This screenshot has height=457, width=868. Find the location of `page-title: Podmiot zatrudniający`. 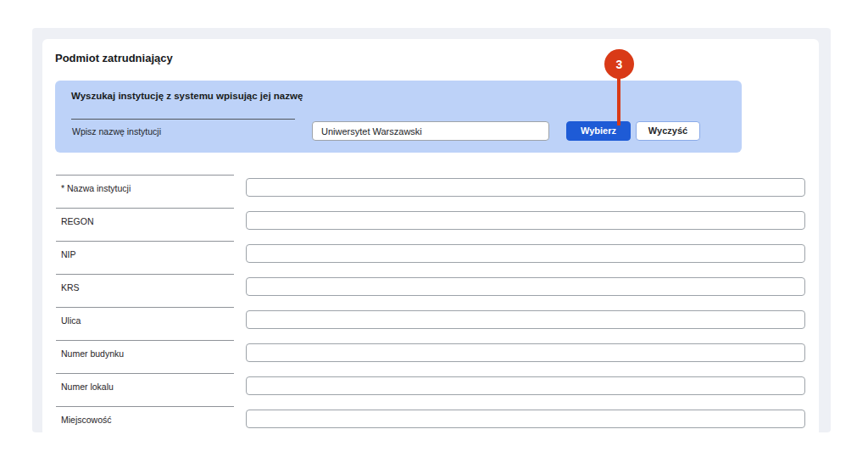

page-title: Podmiot zatrudniający is located at coordinates (114, 58).